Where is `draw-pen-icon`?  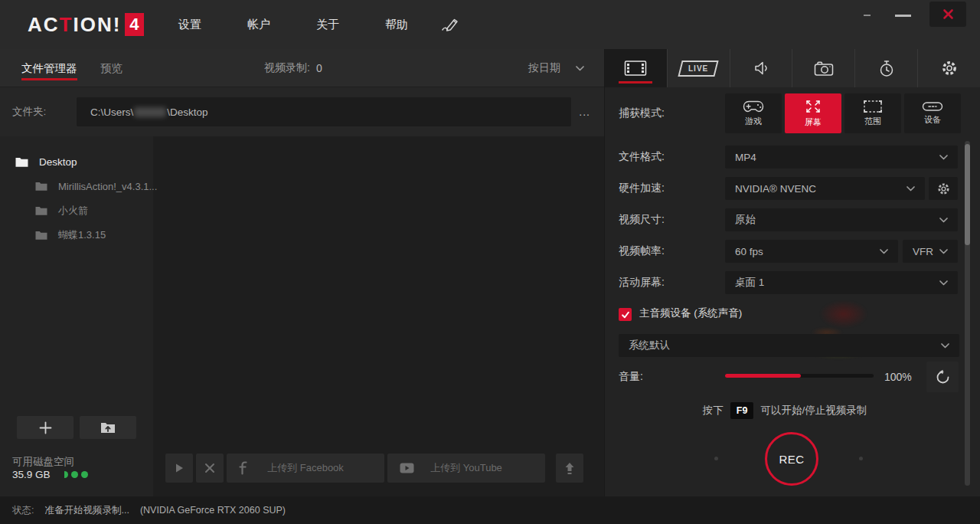
draw-pen-icon is located at coordinates (450, 25).